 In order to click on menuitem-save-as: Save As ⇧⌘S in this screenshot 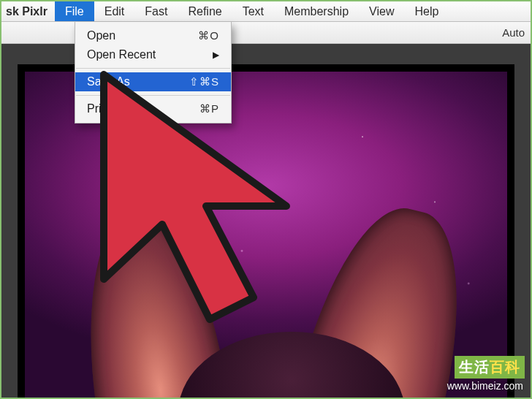, I will do `click(153, 82)`.